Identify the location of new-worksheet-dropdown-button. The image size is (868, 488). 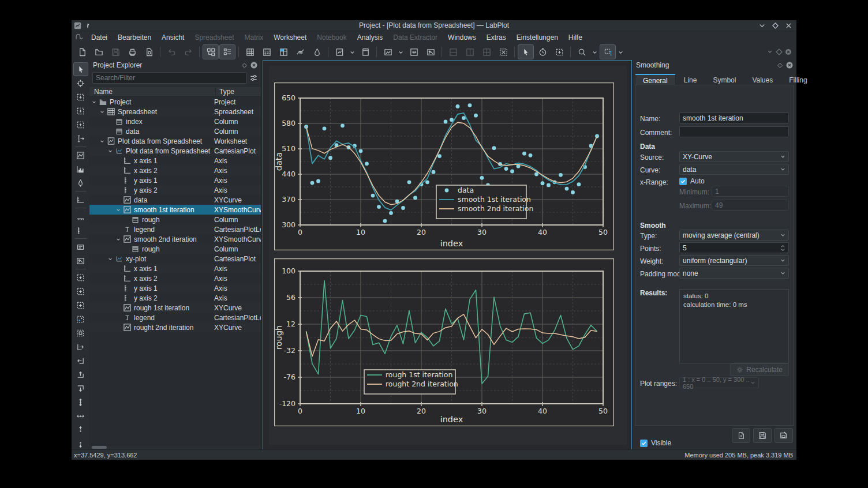
(352, 52).